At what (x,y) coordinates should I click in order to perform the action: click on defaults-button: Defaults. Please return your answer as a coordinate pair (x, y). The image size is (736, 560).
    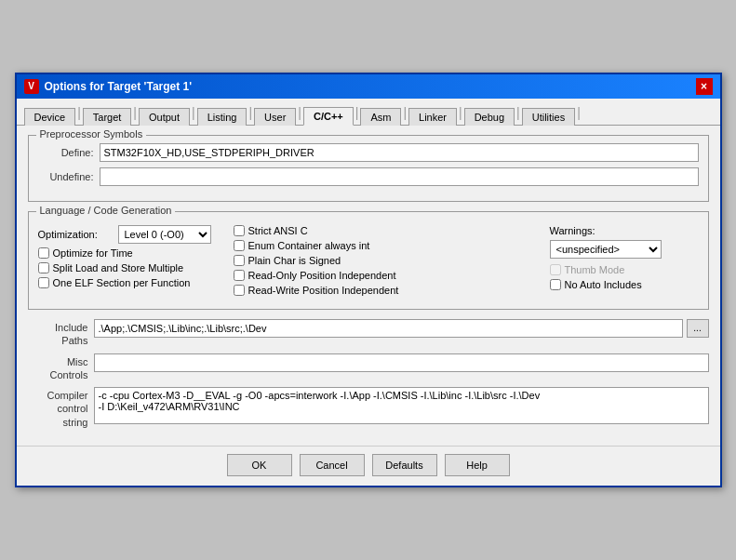
    Looking at the image, I should click on (405, 465).